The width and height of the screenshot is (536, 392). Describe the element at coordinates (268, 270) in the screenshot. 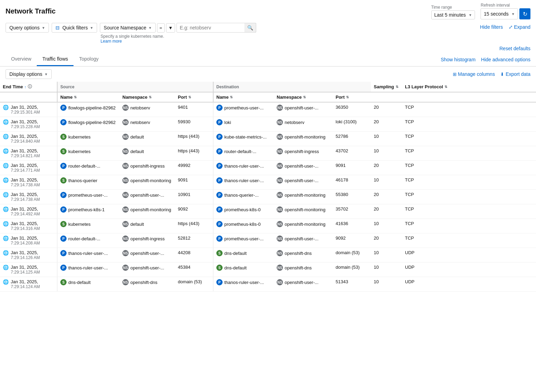

I see `table-row: 🌐 Jan 31, 2025, 7:29:14.125 AM P thanos-…` at that location.